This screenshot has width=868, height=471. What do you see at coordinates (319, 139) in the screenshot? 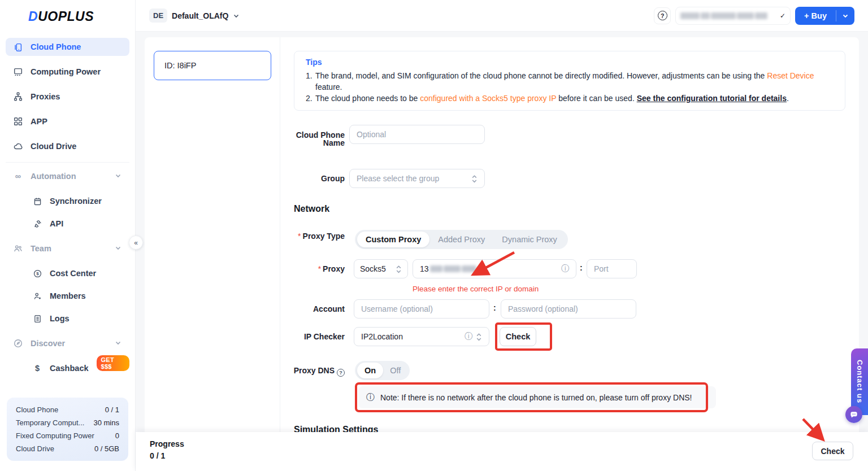
I see `cloud-phone-name-label: Cloud Phone Name` at bounding box center [319, 139].